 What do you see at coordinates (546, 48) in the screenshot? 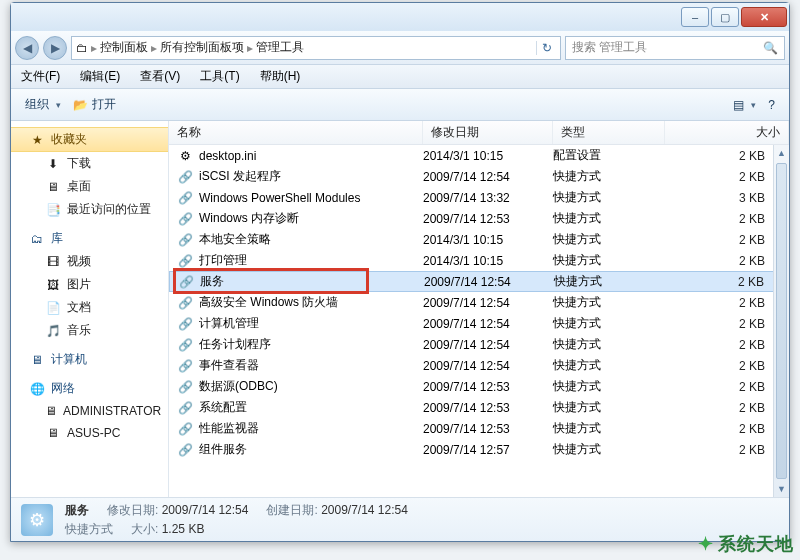
I see `refresh-button: ↻` at bounding box center [546, 48].